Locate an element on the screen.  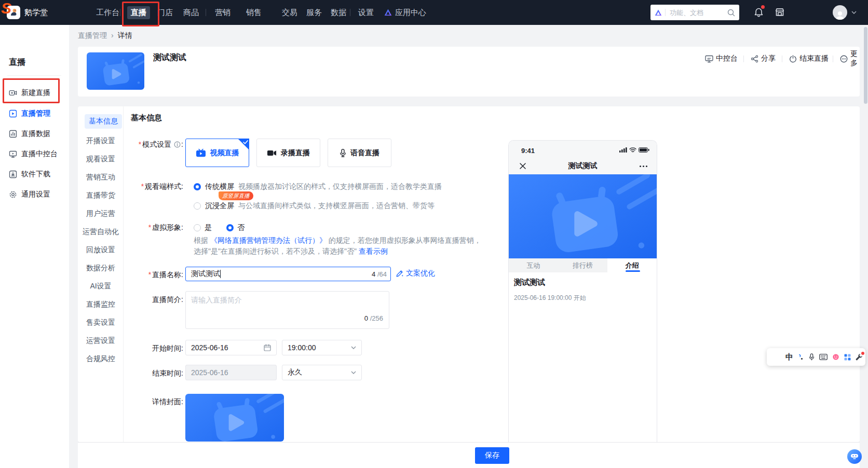
tab-compliance: 合规风控 is located at coordinates (101, 359).